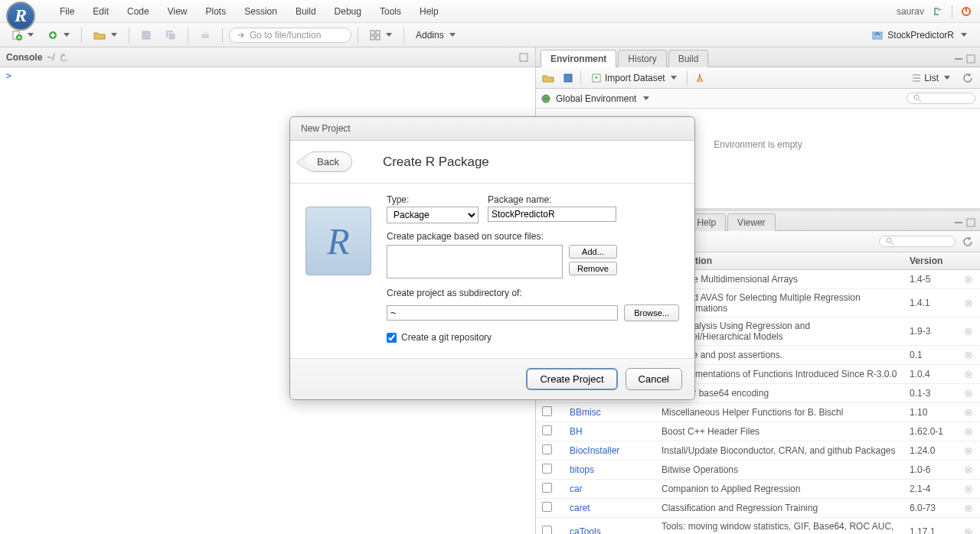 This screenshot has height=534, width=980. Describe the element at coordinates (593, 269) in the screenshot. I see `remove-button: Remove` at that location.